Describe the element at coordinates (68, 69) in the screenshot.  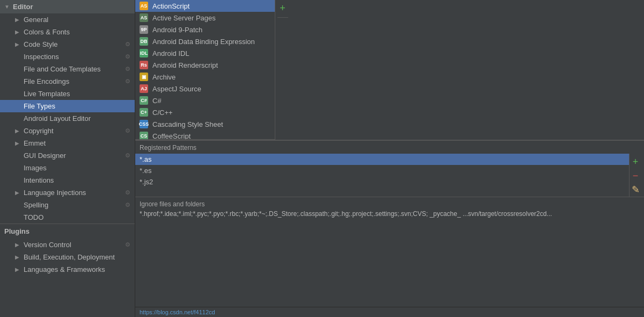
I see `sidebar-item-file-code-templates: File and Code Templates ⚙` at that location.